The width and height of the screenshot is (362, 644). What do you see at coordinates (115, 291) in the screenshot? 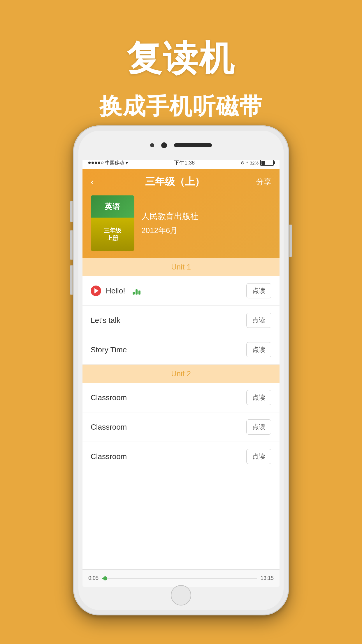
I see `track-name: Hello!` at bounding box center [115, 291].